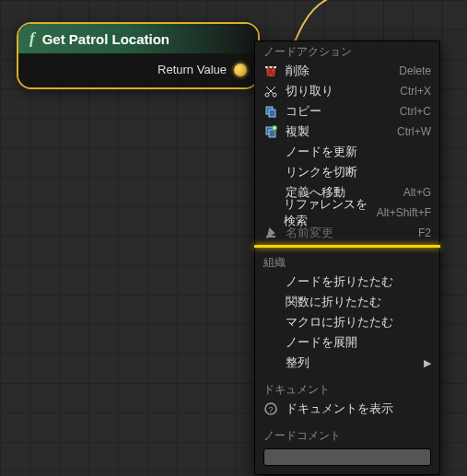 This screenshot has height=476, width=467. Describe the element at coordinates (347, 457) in the screenshot. I see `node-comment-input` at that location.